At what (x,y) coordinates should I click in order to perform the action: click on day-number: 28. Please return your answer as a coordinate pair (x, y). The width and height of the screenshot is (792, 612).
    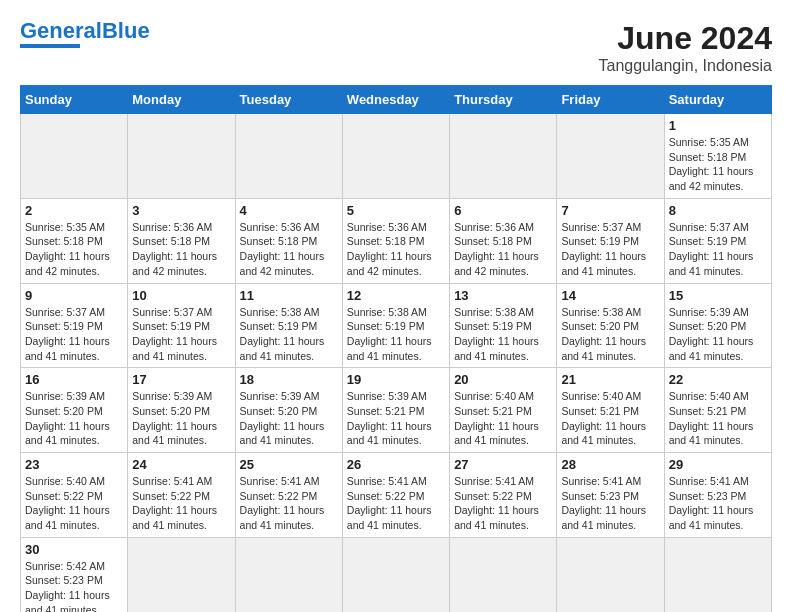
    Looking at the image, I should click on (610, 464).